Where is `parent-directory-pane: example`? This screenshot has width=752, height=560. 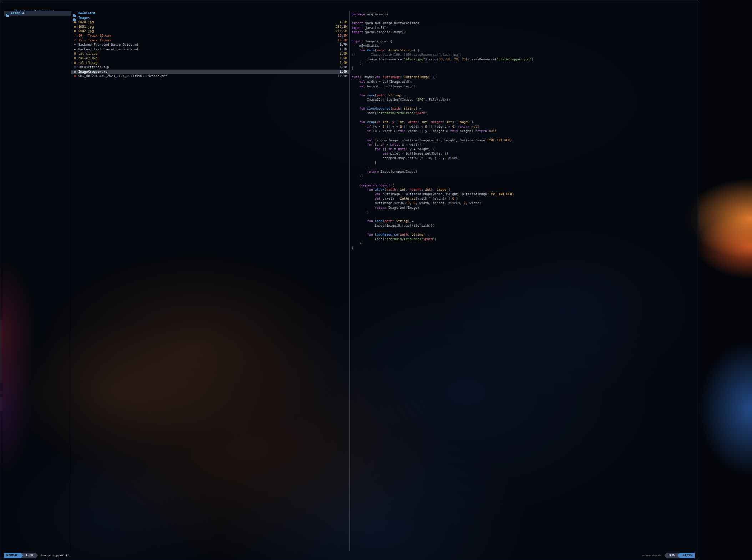
parent-directory-pane: example is located at coordinates (37, 281).